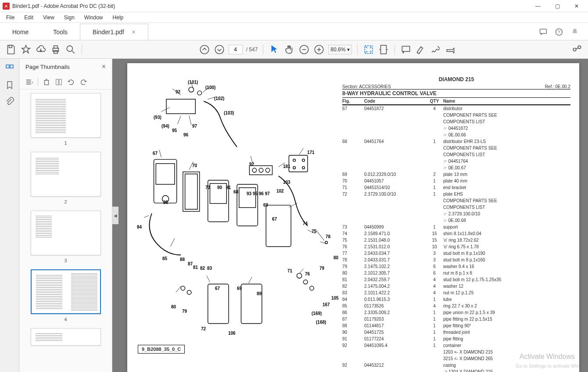  What do you see at coordinates (49, 18) in the screenshot?
I see `menu-view: View` at bounding box center [49, 18].